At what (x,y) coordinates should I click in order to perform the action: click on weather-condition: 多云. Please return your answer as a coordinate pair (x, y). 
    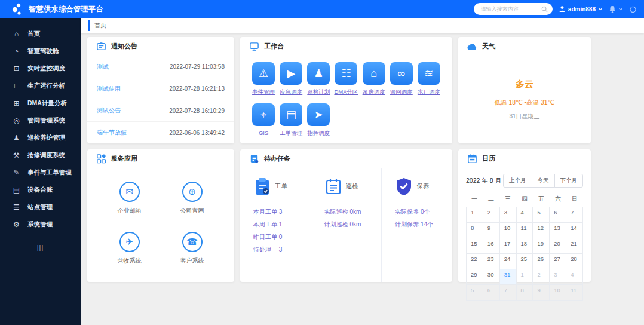
    Looking at the image, I should click on (525, 85).